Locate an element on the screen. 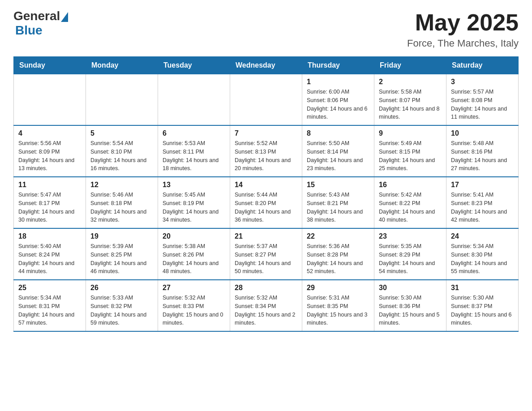 This screenshot has width=532, height=411. day-number: 11 is located at coordinates (50, 185).